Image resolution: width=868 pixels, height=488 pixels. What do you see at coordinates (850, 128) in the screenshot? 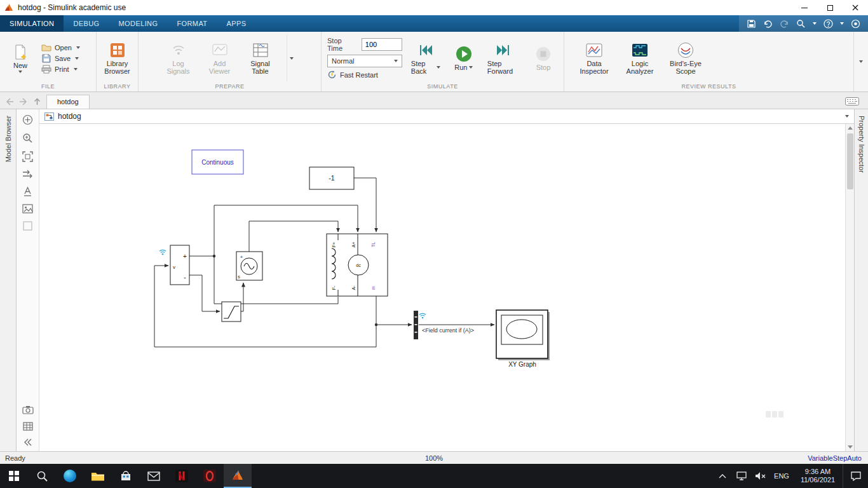
I see `scroll-up-arrow` at bounding box center [850, 128].